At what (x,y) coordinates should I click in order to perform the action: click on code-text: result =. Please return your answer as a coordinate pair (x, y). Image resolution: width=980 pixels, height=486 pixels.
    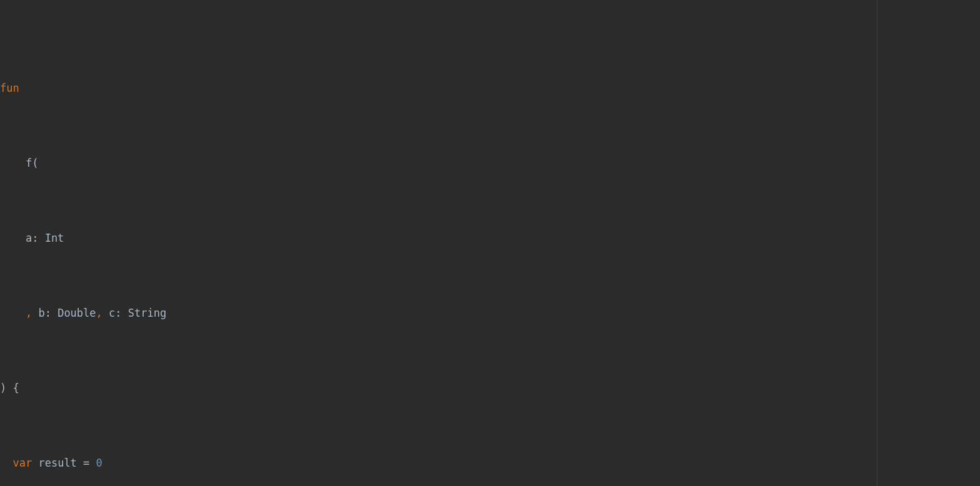
    Looking at the image, I should click on (64, 463).